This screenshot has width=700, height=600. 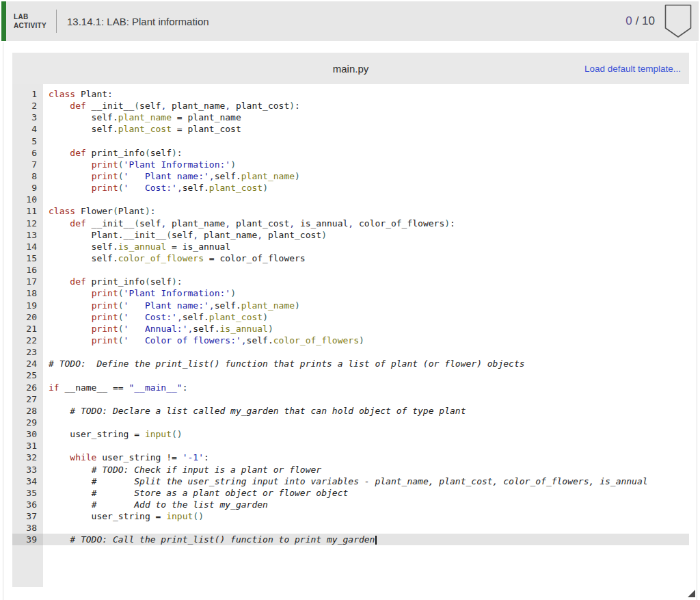 What do you see at coordinates (366, 129) in the screenshot?
I see `code-line-text: self.plant_cost = plant_cost` at bounding box center [366, 129].